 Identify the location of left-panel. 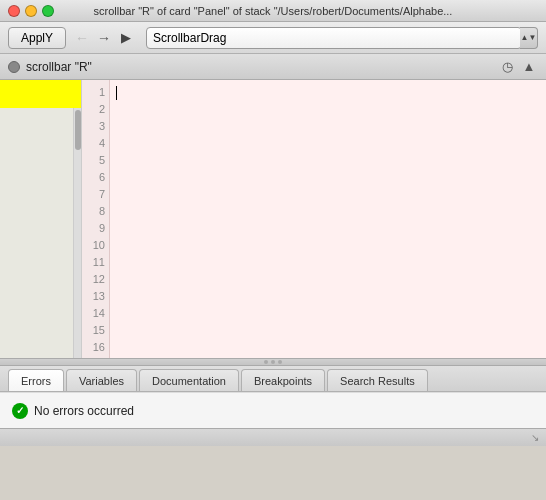
(41, 219).